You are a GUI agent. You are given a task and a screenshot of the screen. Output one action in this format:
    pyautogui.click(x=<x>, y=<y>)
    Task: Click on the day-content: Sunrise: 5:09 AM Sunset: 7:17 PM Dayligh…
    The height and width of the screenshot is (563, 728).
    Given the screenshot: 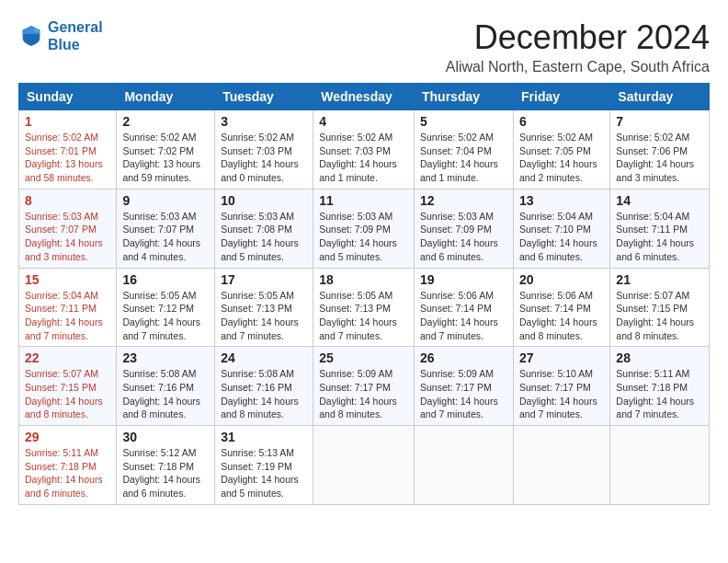 What is the action you would take?
    pyautogui.click(x=463, y=394)
    